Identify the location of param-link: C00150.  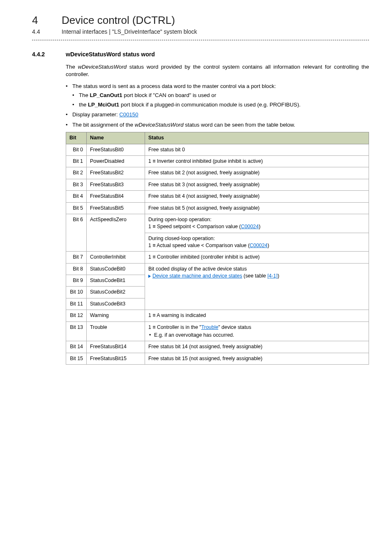
(129, 114).